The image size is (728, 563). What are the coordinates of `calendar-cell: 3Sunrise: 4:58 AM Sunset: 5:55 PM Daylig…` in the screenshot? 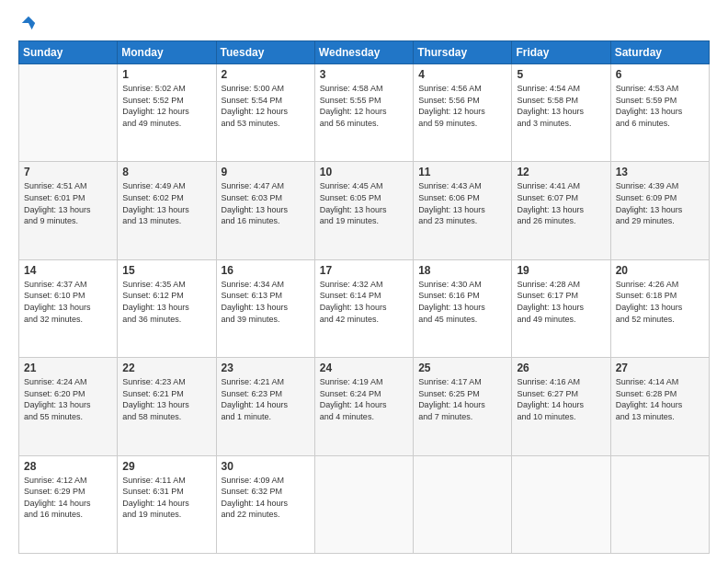 It's located at (364, 113).